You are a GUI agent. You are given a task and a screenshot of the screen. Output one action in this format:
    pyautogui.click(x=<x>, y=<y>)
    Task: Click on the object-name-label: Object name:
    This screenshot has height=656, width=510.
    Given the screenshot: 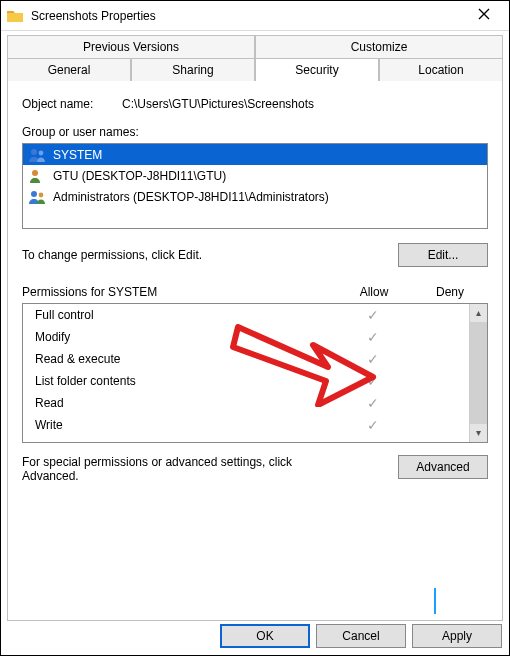 What is the action you would take?
    pyautogui.click(x=72, y=104)
    